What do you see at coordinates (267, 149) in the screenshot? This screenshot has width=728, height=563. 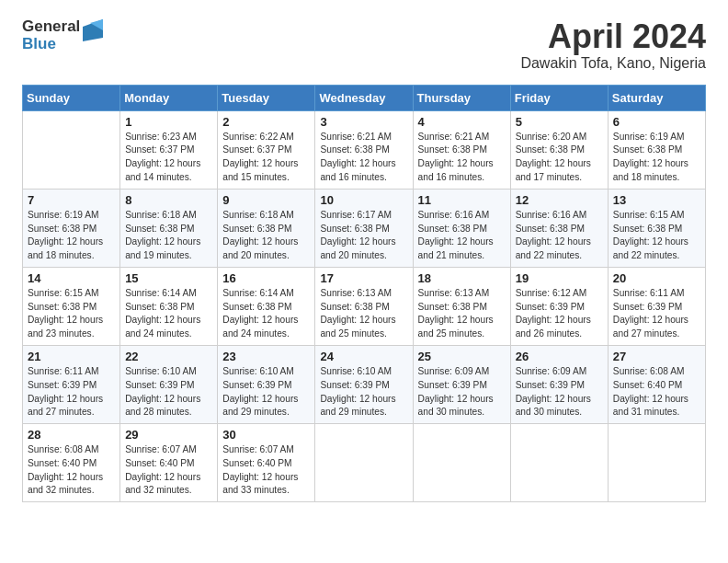 I see `calendar-cell: 2Sunrise: 6:22 AMSunset: 6:37 PMDaylight…` at bounding box center [267, 149].